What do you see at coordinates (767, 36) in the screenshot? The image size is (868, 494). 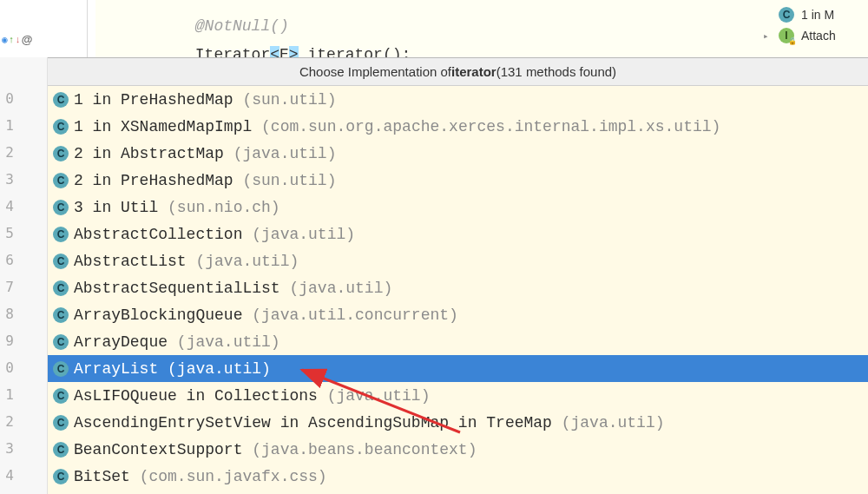 I see `chevron-right-icon: ▸` at bounding box center [767, 36].